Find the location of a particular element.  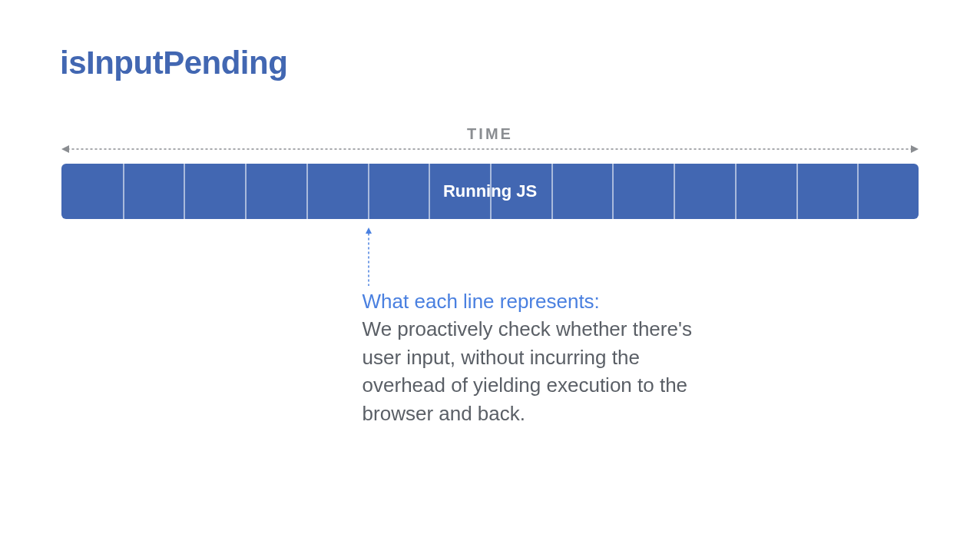

callout-connector is located at coordinates (369, 257).